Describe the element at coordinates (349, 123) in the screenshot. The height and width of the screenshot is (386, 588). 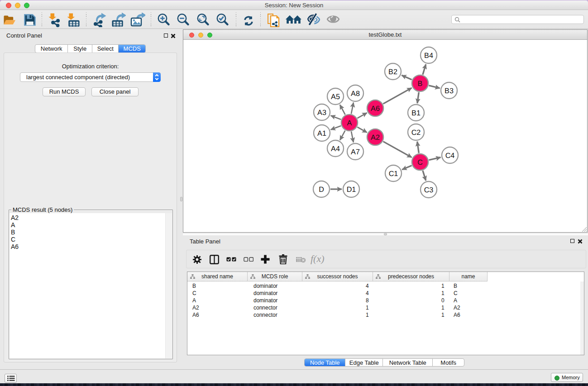
I see `svg-text: A` at that location.